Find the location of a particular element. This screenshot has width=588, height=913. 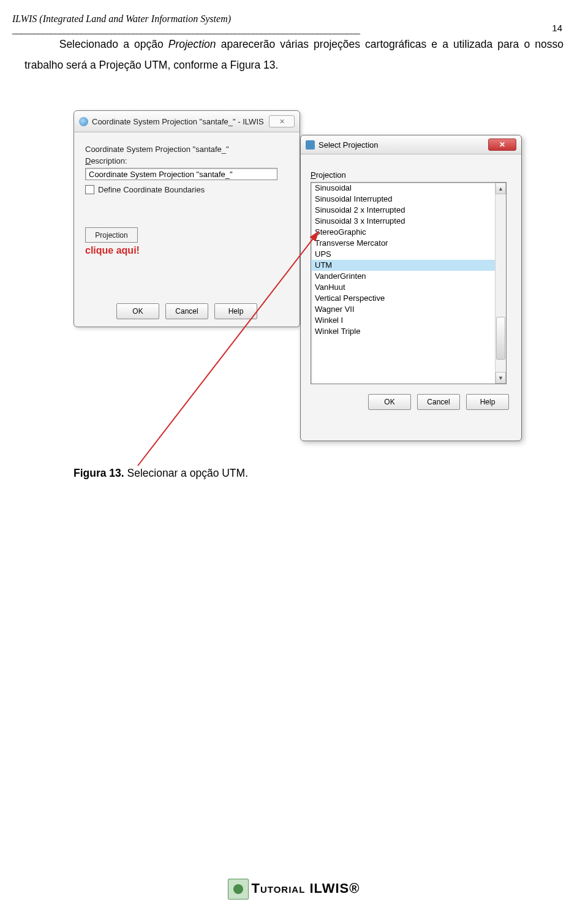

header-full: Integrated Land and Water Information Sy… is located at coordinates (135, 18).